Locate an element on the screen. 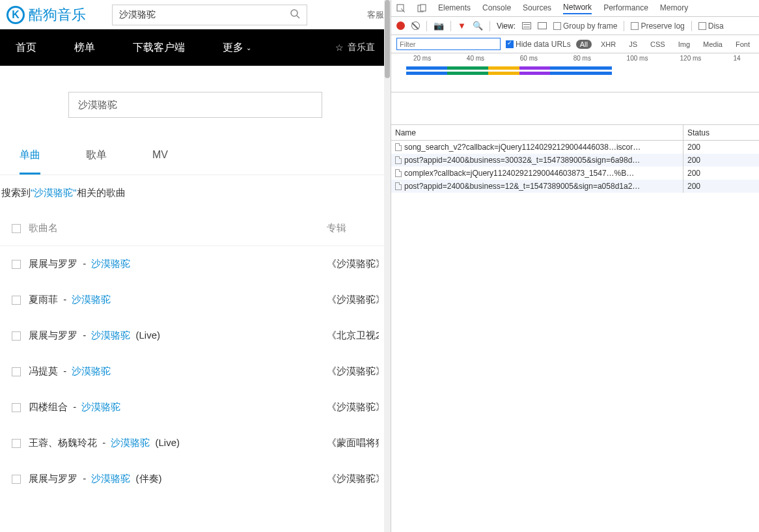  tab-mv: MV is located at coordinates (160, 156).